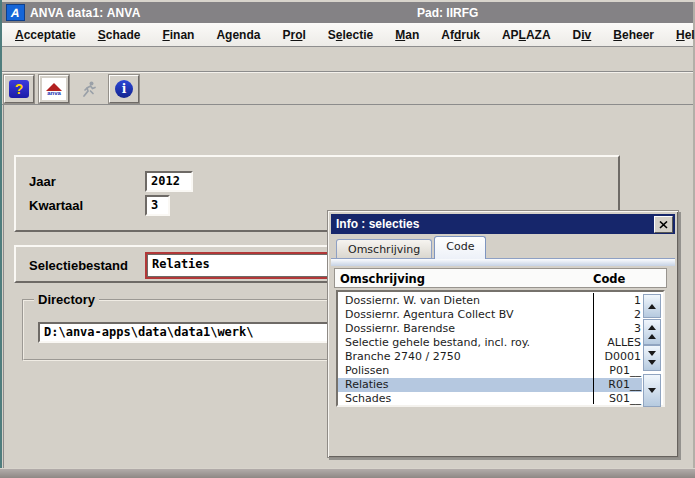  What do you see at coordinates (19, 89) in the screenshot?
I see `help-button: ?` at bounding box center [19, 89].